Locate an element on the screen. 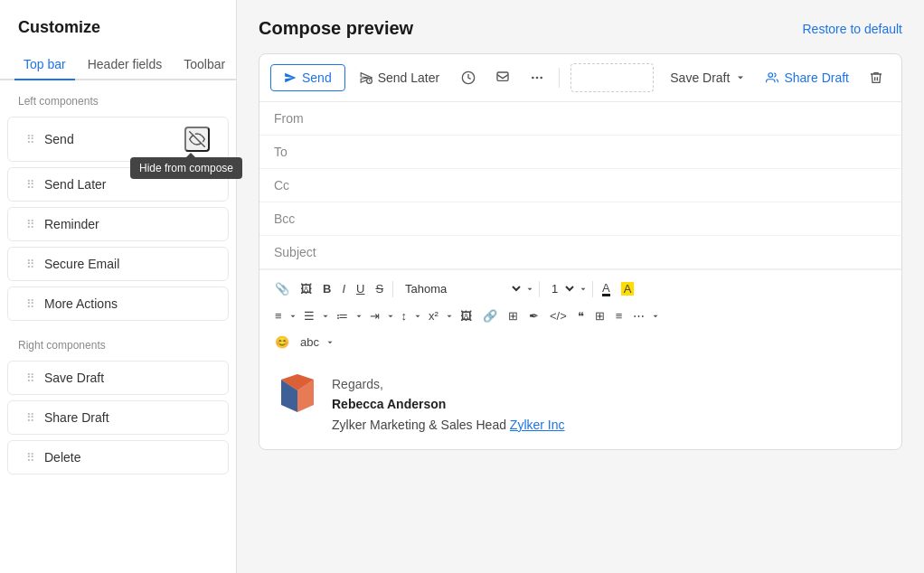 This screenshot has height=573, width=924. component-more-actions: ⠿ More Actions is located at coordinates (118, 304).